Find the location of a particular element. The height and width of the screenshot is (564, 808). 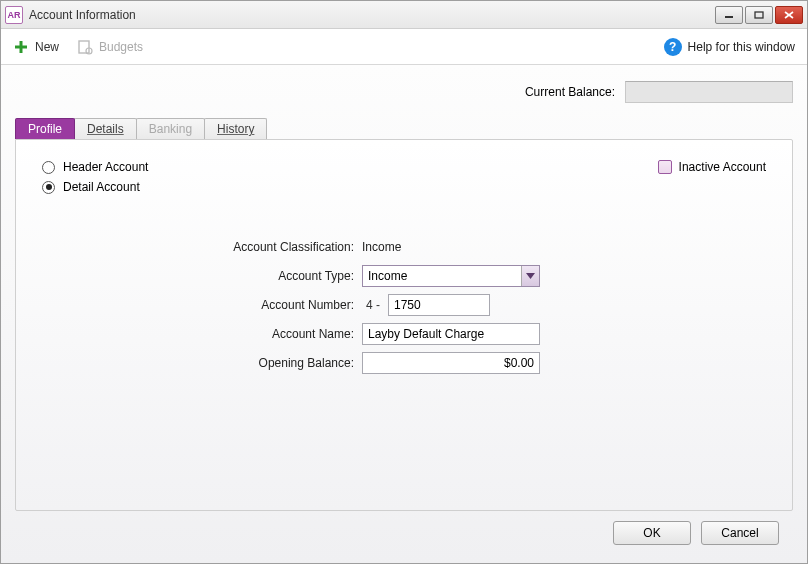

radio-detail-account: Detail Account is located at coordinates (404, 187).